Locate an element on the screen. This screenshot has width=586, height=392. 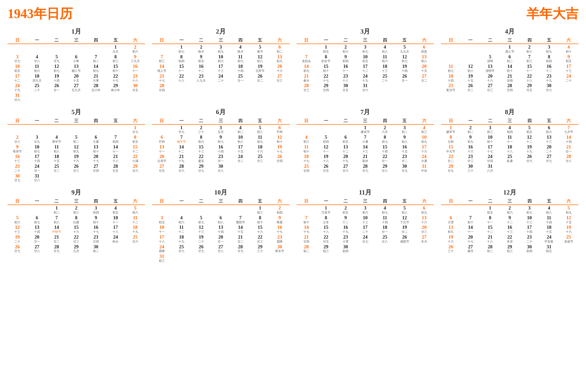
table-row: 19十八 is located at coordinates (326, 158).